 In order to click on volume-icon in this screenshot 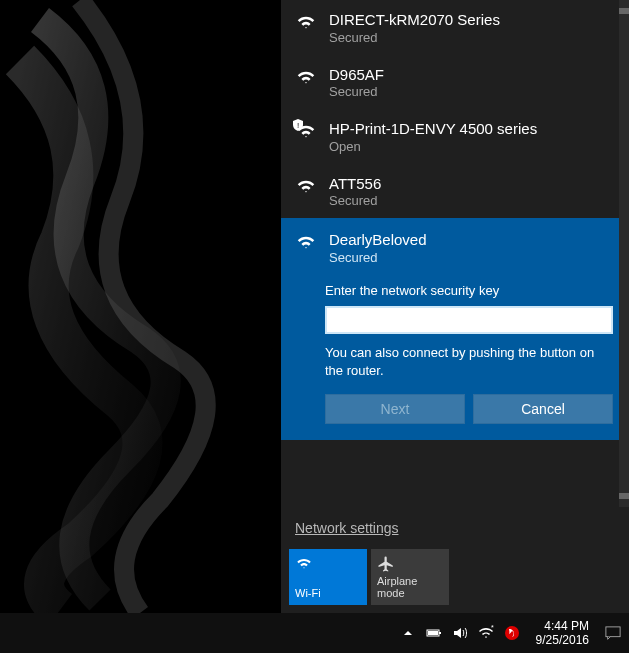, I will do `click(460, 633)`.